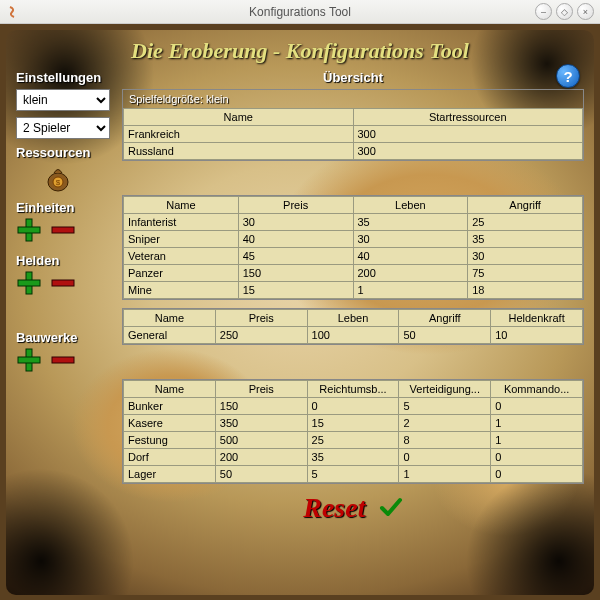 The width and height of the screenshot is (600, 600). I want to click on buildings-add-button, so click(29, 360).